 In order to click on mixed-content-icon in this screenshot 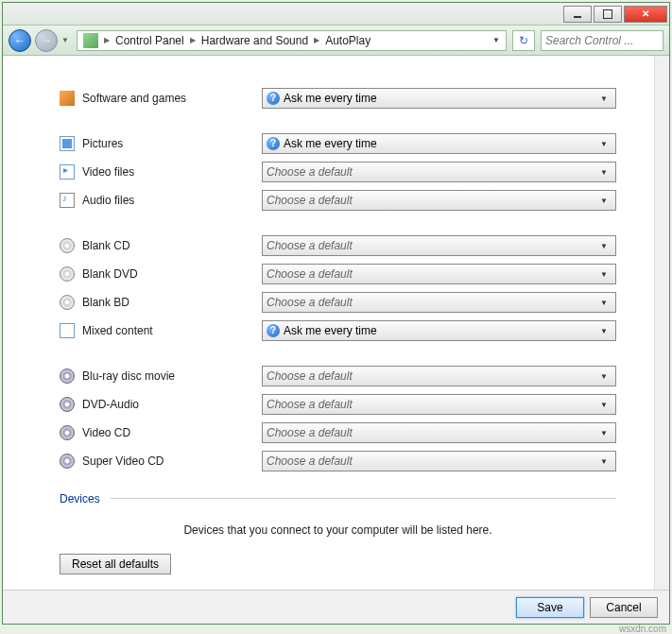, I will do `click(67, 331)`.